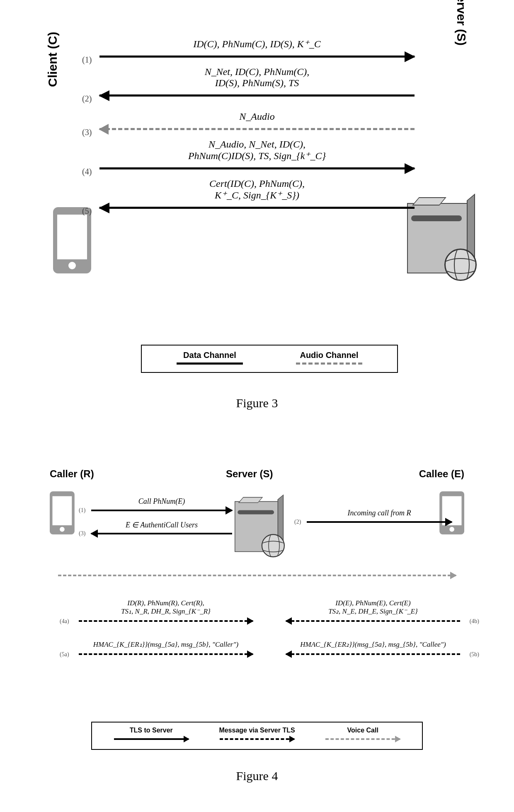 Image resolution: width=514 pixels, height=812 pixels. I want to click on phone-icon, so click(72, 240).